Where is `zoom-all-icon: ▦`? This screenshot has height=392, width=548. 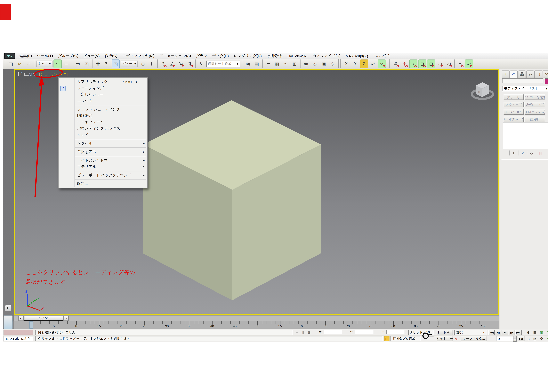 zoom-all-icon: ▦ is located at coordinates (535, 332).